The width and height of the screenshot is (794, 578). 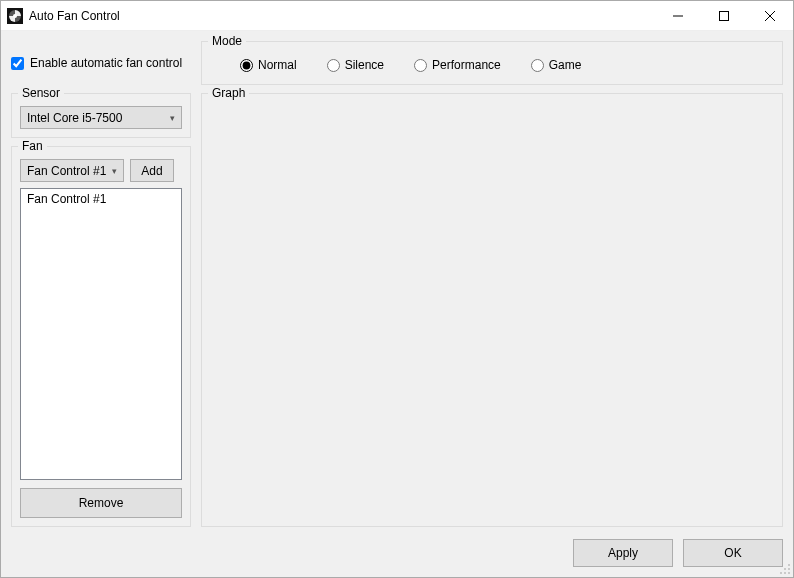 What do you see at coordinates (492, 65) in the screenshot?
I see `mode-radio-row: NormalSilencePerformanceGame` at bounding box center [492, 65].